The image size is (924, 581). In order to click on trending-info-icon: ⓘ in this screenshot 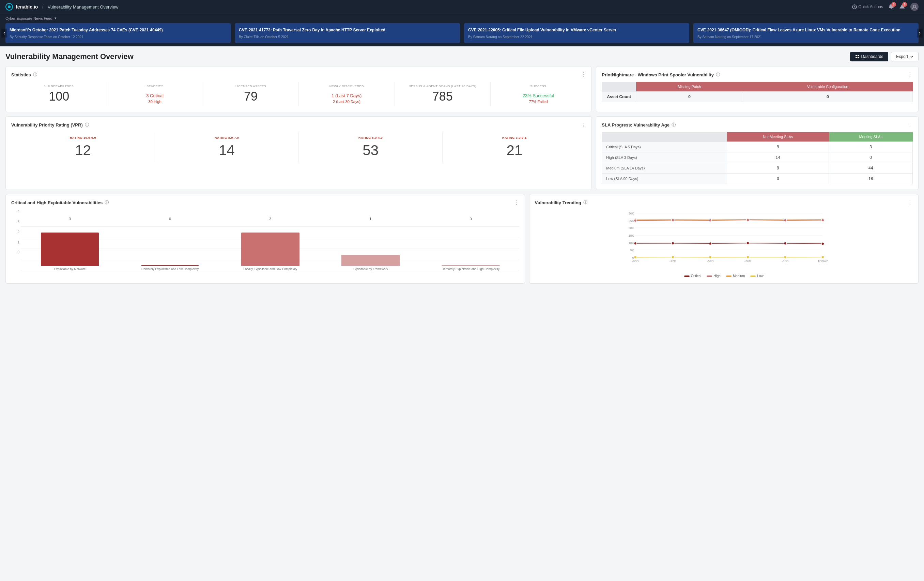, I will do `click(586, 203)`.